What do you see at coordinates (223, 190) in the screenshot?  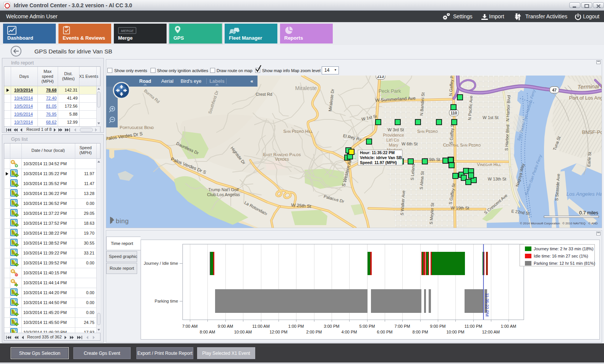 I see `svg-text: Trump Nat'l Golf` at bounding box center [223, 190].